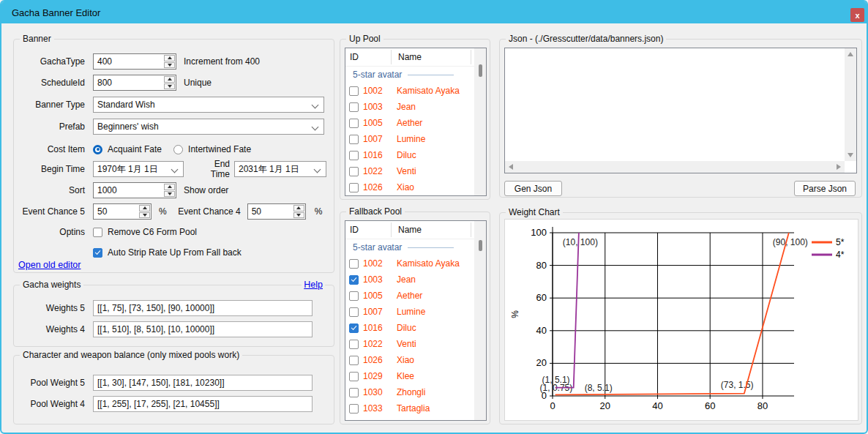 This screenshot has width=868, height=434. I want to click on event-chance-5-spinner, so click(145, 212).